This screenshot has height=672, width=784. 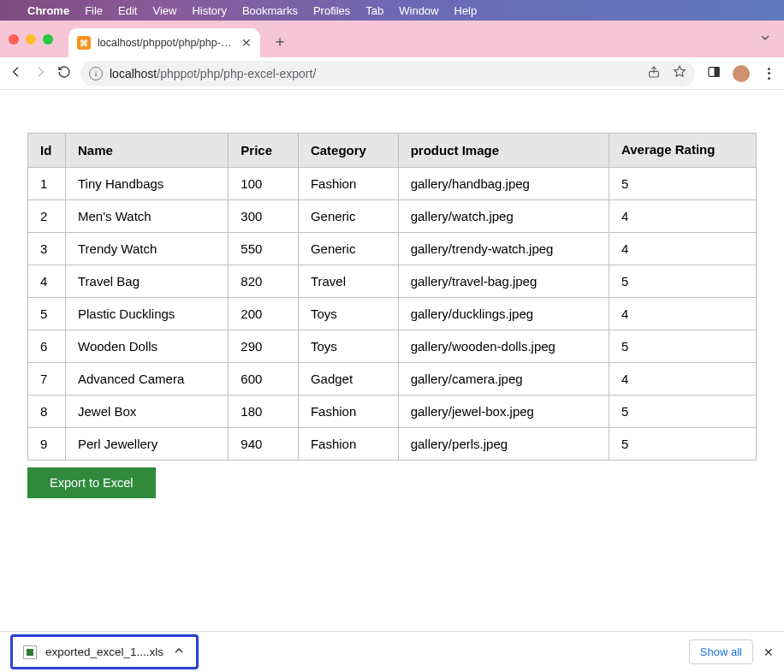 I want to click on tab-close-button: ✕, so click(x=246, y=43).